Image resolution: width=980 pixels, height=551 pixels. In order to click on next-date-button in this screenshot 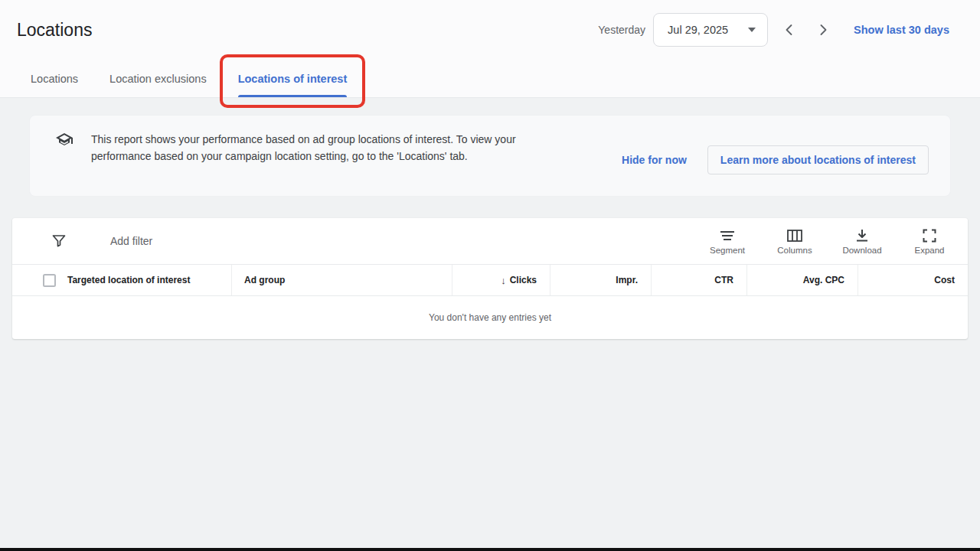, I will do `click(823, 30)`.